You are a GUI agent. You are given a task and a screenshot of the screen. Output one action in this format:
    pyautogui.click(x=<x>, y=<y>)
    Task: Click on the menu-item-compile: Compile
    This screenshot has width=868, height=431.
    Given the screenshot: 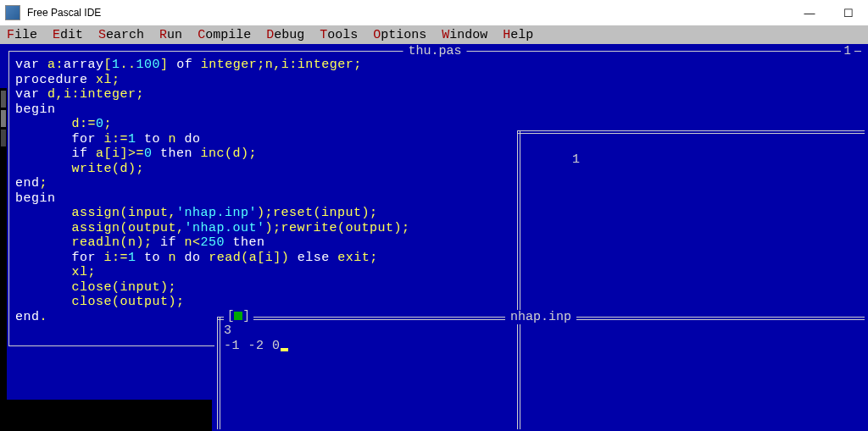 What is the action you would take?
    pyautogui.click(x=224, y=36)
    